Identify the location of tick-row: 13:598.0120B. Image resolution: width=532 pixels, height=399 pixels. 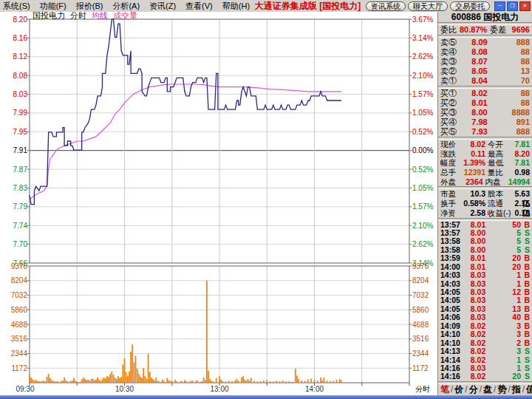
(485, 259).